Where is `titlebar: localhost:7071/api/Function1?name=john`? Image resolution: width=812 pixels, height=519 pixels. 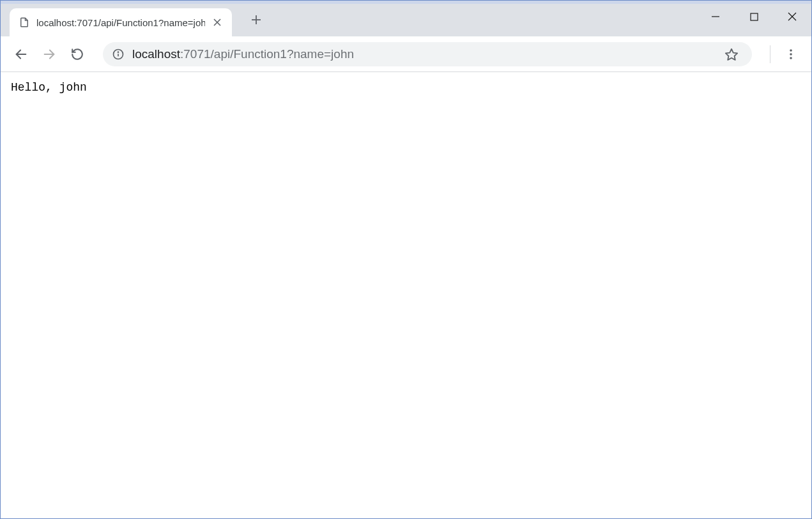
titlebar: localhost:7071/api/Function1?name=john is located at coordinates (406, 19).